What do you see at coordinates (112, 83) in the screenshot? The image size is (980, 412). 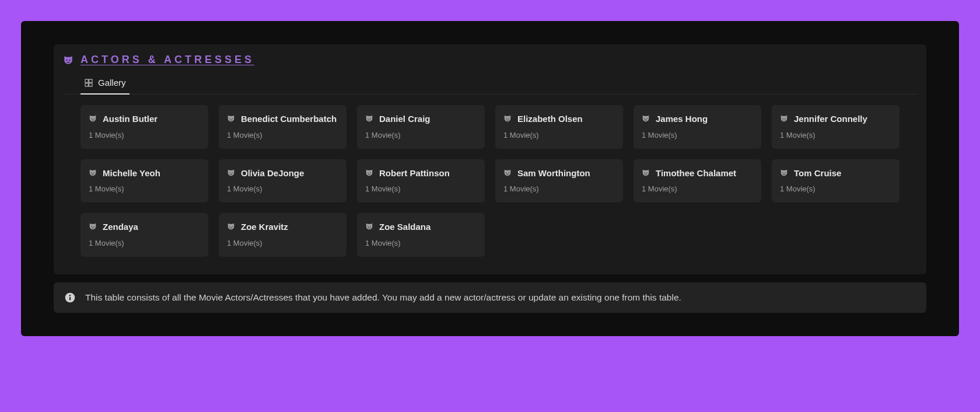 I see `tab-gallery-label: Gallery` at bounding box center [112, 83].